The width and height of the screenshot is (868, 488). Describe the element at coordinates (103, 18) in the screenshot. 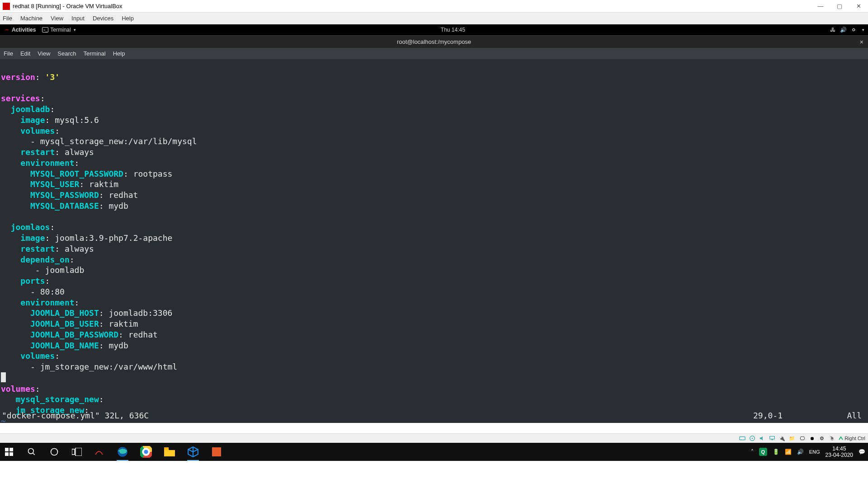

I see `vb-menu-devices: Devices` at that location.